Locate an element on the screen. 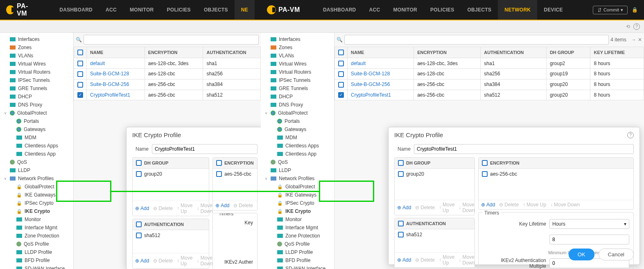 The height and width of the screenshot is (269, 644). table-row: Suite-B-GCM-256aes-256-cbcsha384group208… is located at coordinates (490, 84).